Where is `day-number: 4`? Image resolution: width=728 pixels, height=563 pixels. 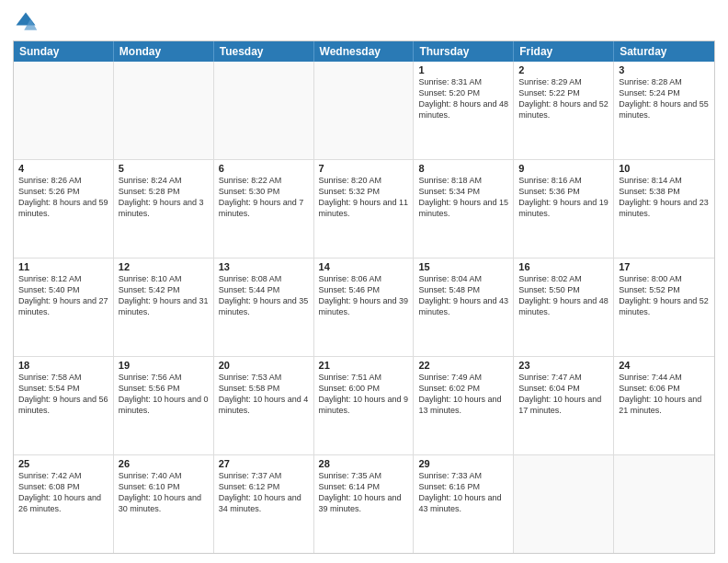
day-number: 4 is located at coordinates (63, 168).